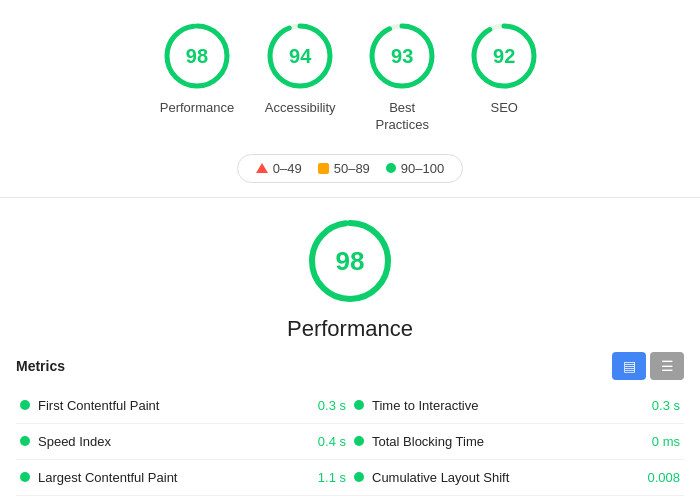 This screenshot has height=500, width=700. What do you see at coordinates (350, 261) in the screenshot?
I see `perf-circle: 98` at bounding box center [350, 261].